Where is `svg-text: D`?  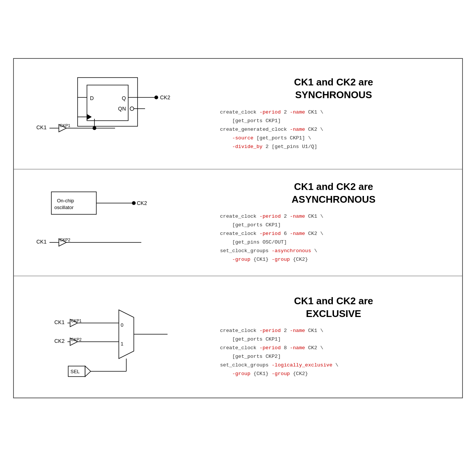 svg-text: D is located at coordinates (92, 98).